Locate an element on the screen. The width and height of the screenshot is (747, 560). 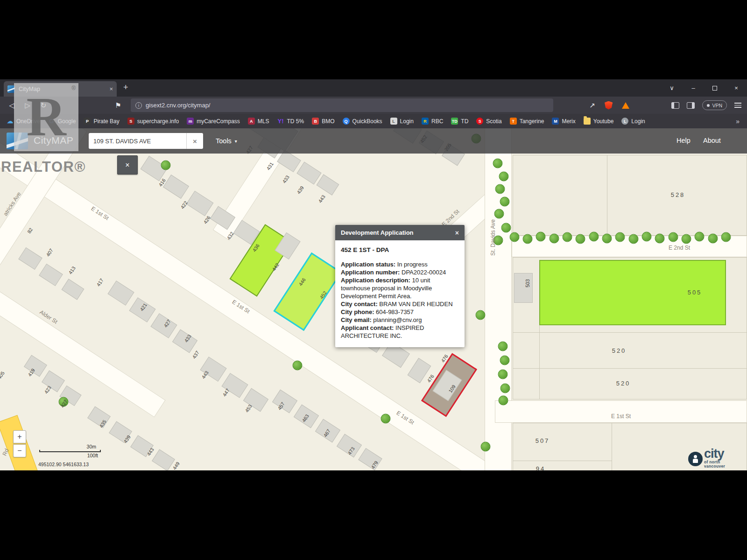
search-box: × is located at coordinates (146, 141).